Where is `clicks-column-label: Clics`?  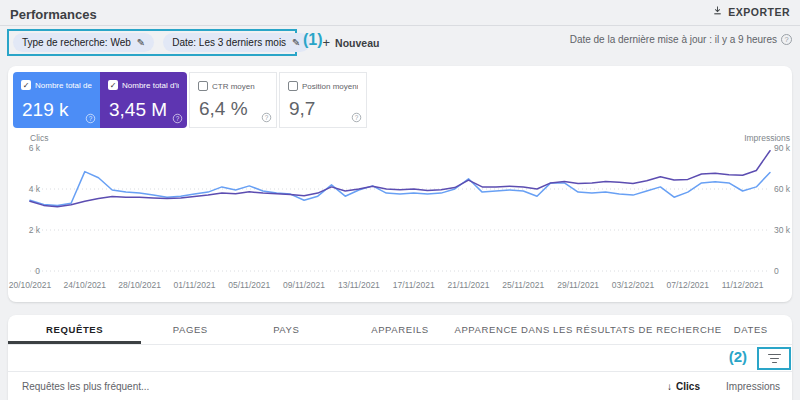 clicks-column-label: Clics is located at coordinates (688, 386).